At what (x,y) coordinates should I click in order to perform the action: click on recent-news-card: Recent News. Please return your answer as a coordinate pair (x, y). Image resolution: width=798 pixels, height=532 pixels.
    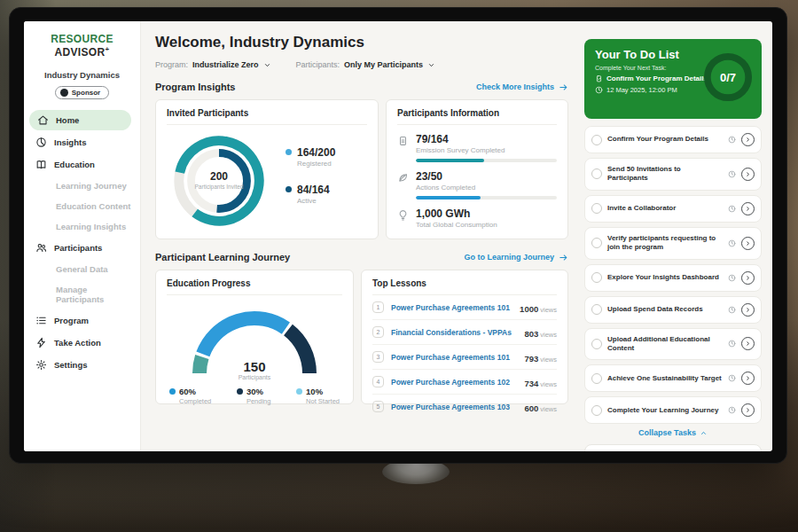
    Looking at the image, I should click on (673, 448).